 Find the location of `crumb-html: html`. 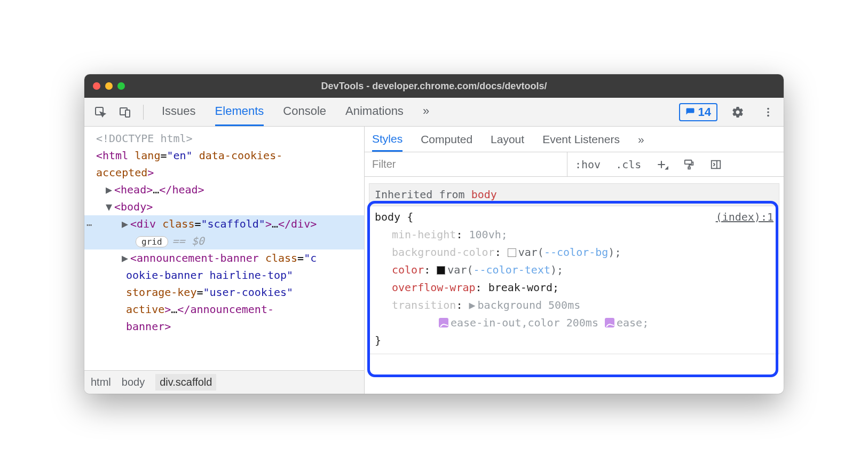

crumb-html: html is located at coordinates (101, 383).